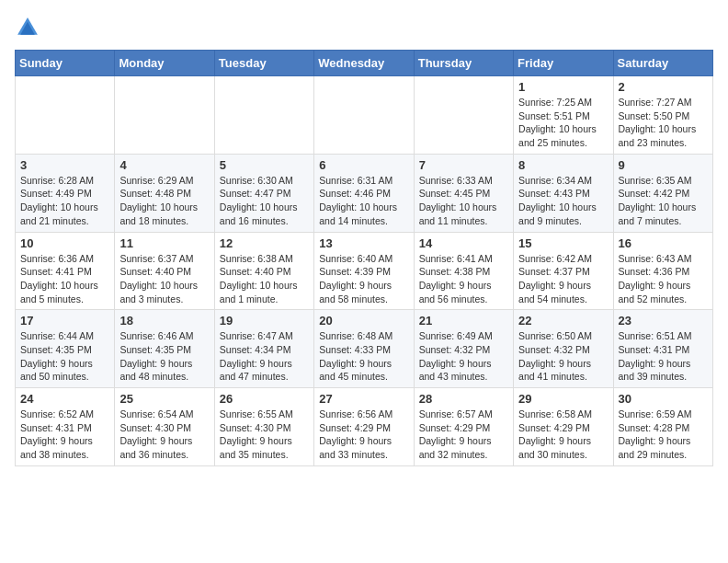  What do you see at coordinates (64, 399) in the screenshot?
I see `day-number: 24` at bounding box center [64, 399].